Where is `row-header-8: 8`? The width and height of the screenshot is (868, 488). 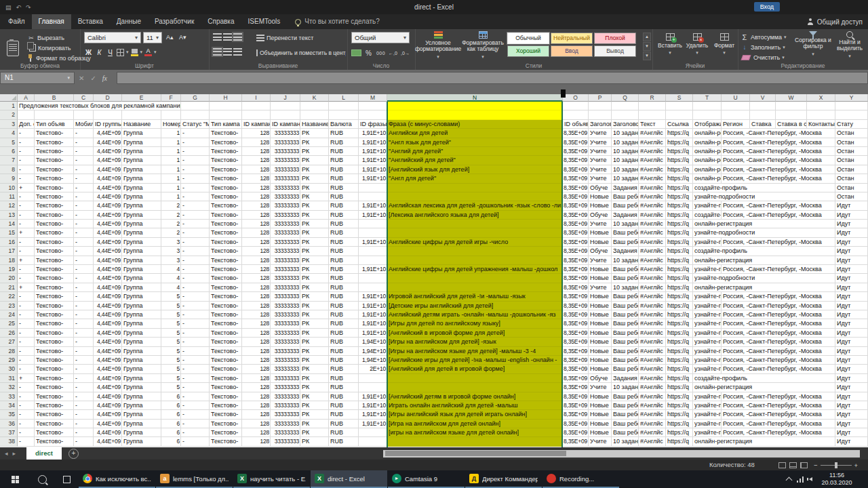
row-header-8: 8 is located at coordinates (9, 169).